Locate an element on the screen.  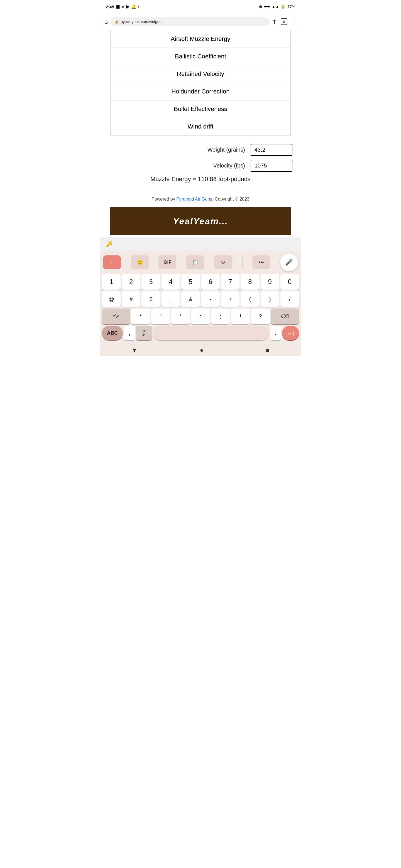
kb-abc-btn: ABC is located at coordinates (112, 333).